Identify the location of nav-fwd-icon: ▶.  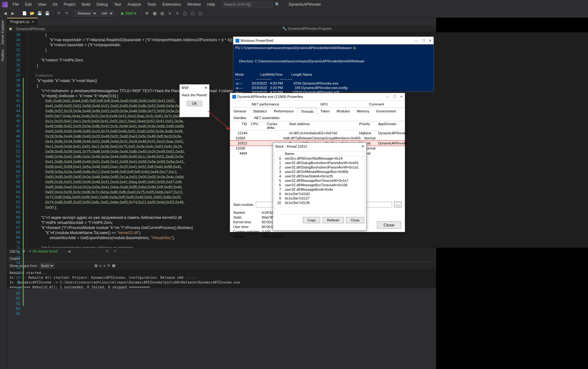
(13, 13).